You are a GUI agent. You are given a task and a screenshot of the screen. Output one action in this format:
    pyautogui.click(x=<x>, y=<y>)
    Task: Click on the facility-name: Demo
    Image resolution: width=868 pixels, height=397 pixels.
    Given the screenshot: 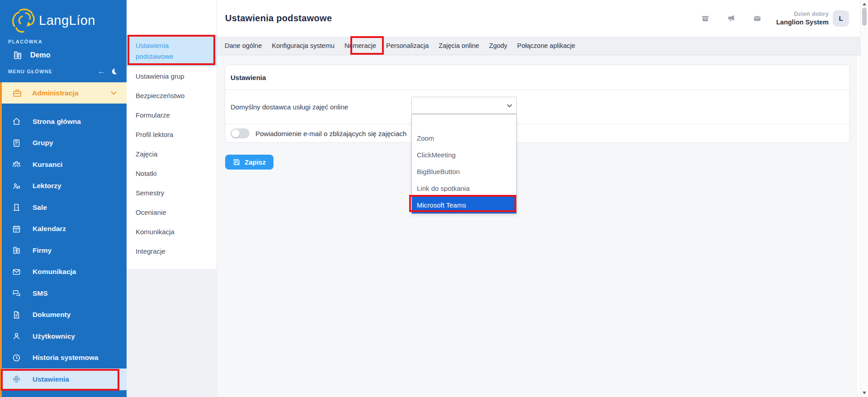 What is the action you would take?
    pyautogui.click(x=40, y=55)
    